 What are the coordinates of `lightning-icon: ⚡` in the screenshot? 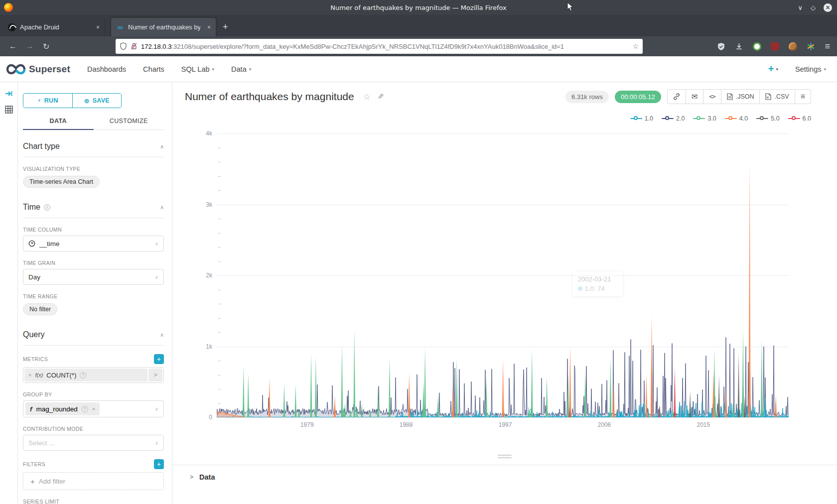 It's located at (39, 101).